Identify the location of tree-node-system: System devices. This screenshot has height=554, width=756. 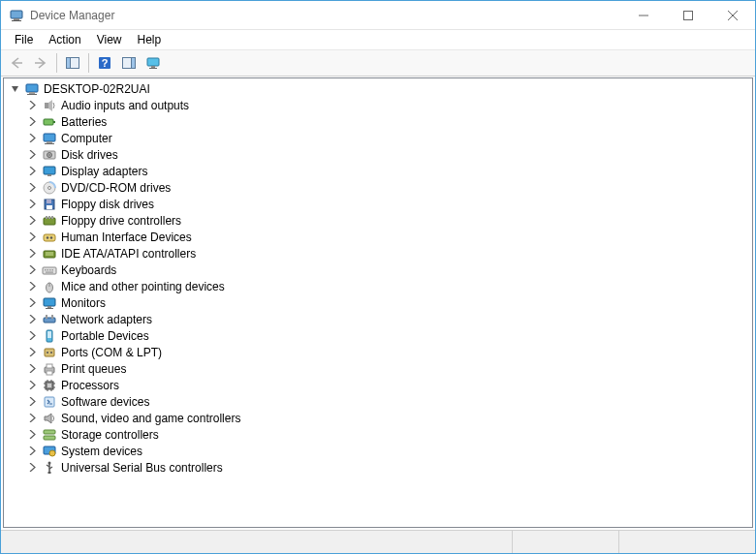
(378, 451).